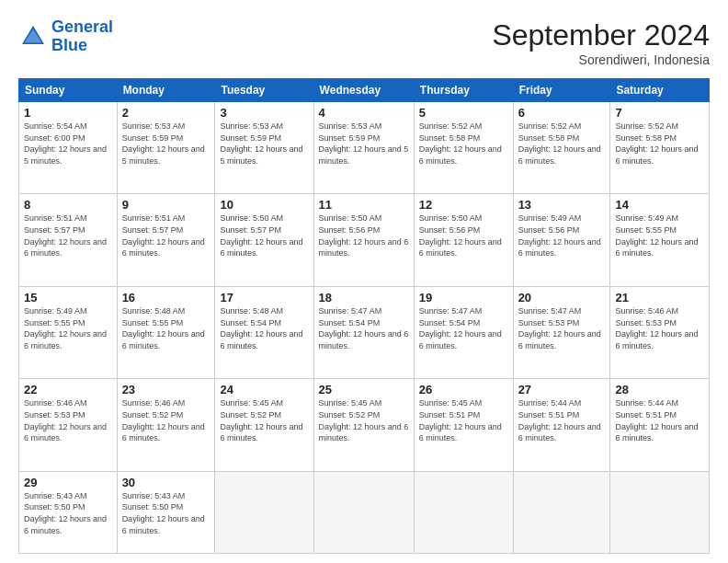 This screenshot has width=728, height=563. What do you see at coordinates (166, 112) in the screenshot?
I see `day-number: 2` at bounding box center [166, 112].